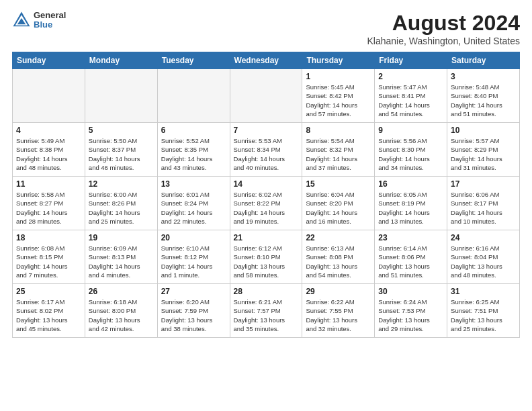 This screenshot has height=411, width=532. What do you see at coordinates (48, 238) in the screenshot?
I see `day-number: 18` at bounding box center [48, 238].